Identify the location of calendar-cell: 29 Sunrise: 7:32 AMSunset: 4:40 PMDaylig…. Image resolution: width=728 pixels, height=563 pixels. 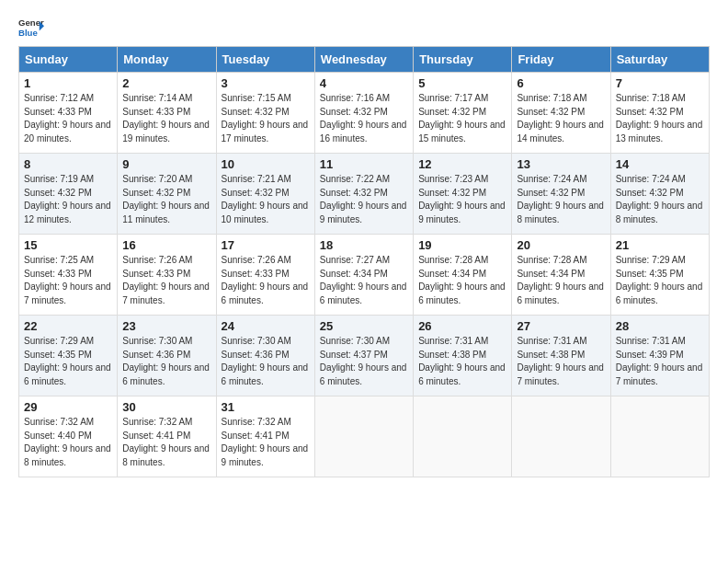
(68, 437).